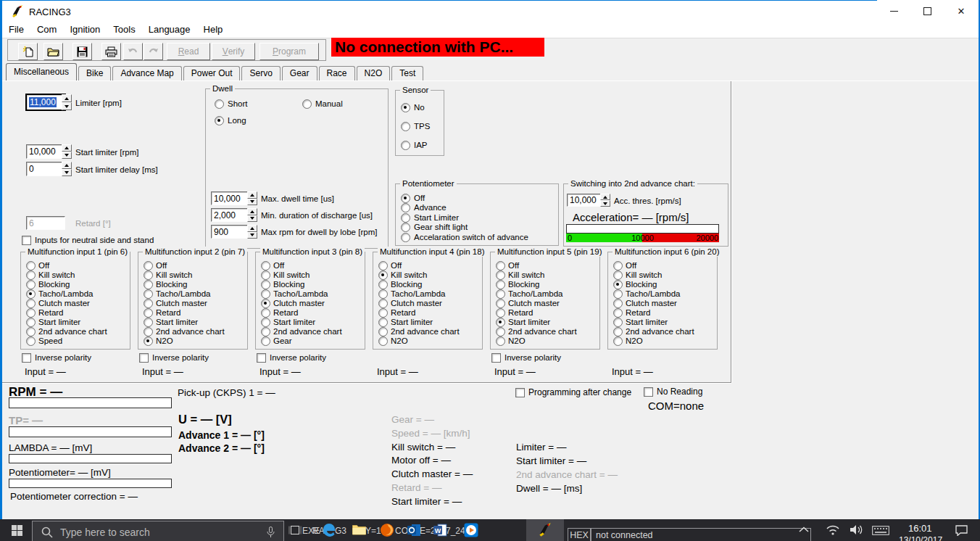  What do you see at coordinates (148, 284) in the screenshot?
I see `mf2-radio-blocking` at bounding box center [148, 284].